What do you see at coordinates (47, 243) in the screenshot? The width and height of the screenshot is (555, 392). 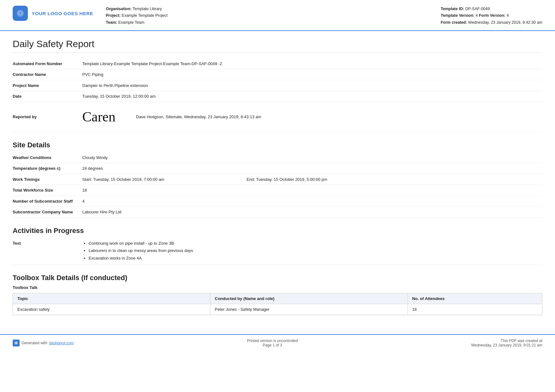 I see `activities-text-label: Text` at bounding box center [47, 243].